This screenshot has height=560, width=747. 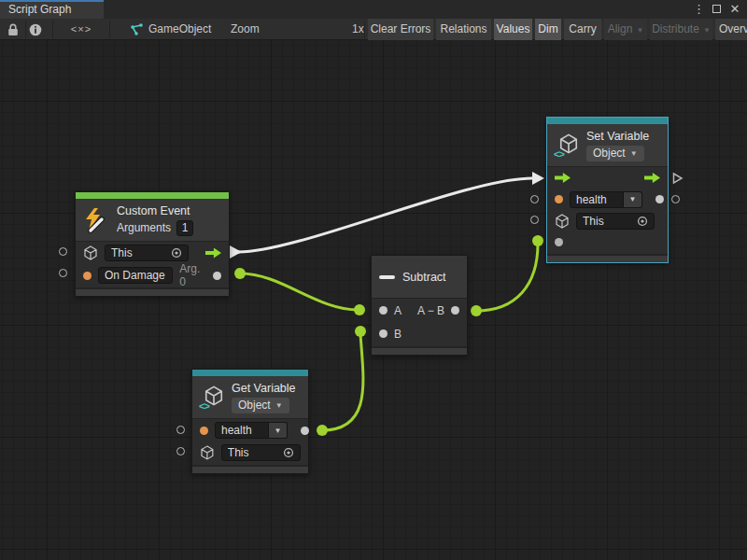 What do you see at coordinates (548, 30) in the screenshot?
I see `dim-button: Dim` at bounding box center [548, 30].